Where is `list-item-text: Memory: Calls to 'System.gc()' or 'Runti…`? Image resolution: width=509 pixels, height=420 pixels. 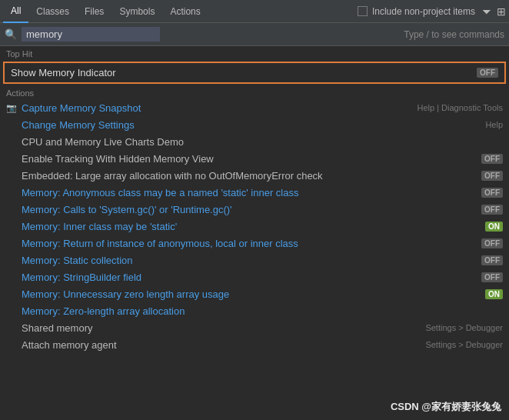 list-item-text: Memory: Calls to 'System.gc()' or 'Runti… is located at coordinates (249, 209).